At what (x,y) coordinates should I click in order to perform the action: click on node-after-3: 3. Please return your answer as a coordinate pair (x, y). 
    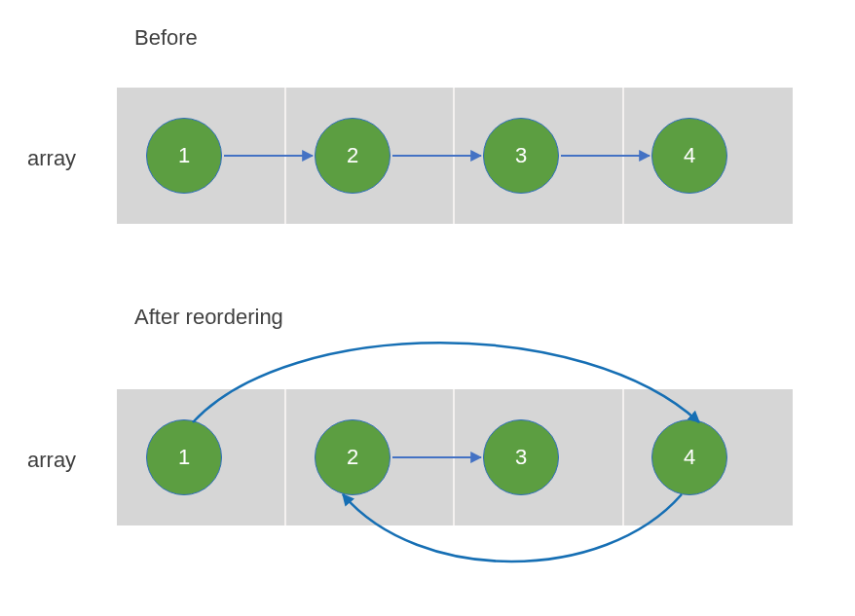
    Looking at the image, I should click on (521, 457).